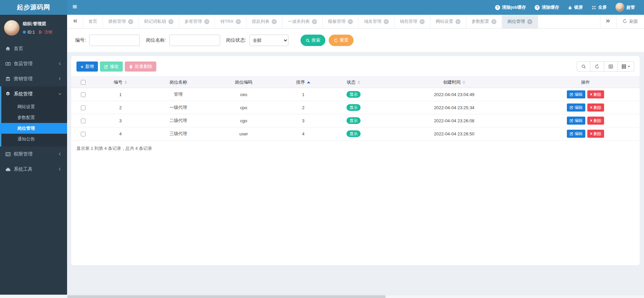 This screenshot has height=298, width=644. Describe the element at coordinates (547, 7) in the screenshot. I see `navbar-action-clear-cache: ?清除缓存` at that location.